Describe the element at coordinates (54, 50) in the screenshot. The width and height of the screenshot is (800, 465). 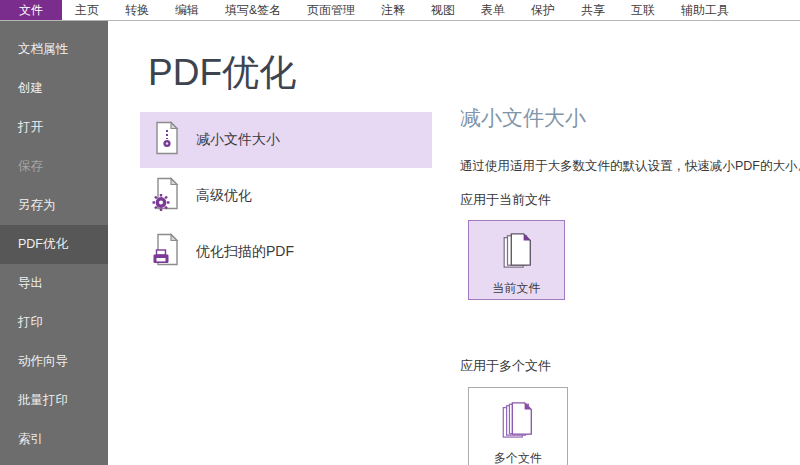
I see `sidebar-item-document-properties: 文档属性` at that location.